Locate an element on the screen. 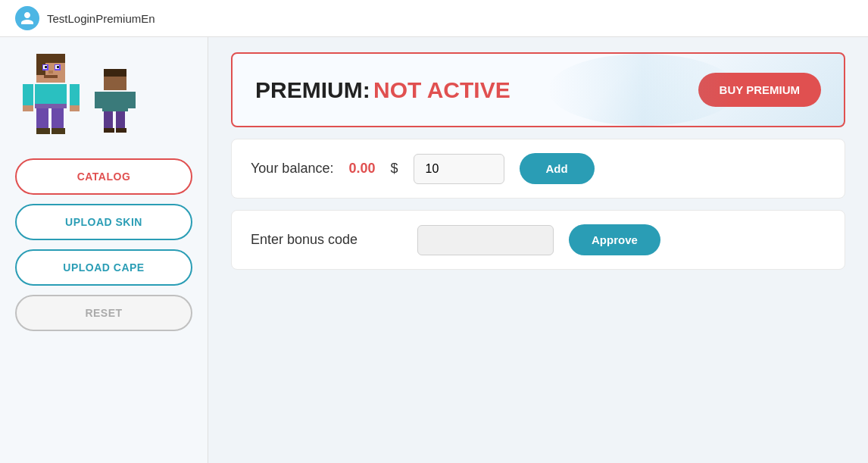  catalog-button: CATALOG is located at coordinates (104, 177).